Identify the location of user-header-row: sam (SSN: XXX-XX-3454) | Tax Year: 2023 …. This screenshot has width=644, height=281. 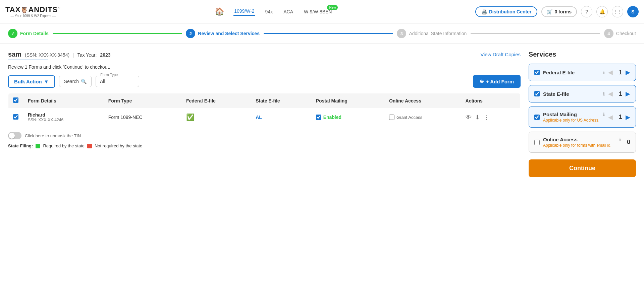
(264, 54).